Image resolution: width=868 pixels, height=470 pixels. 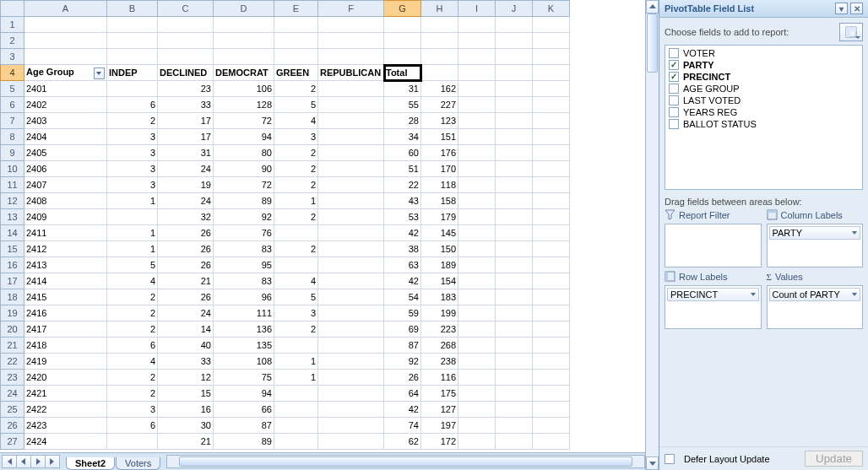 What do you see at coordinates (66, 233) in the screenshot?
I see `cell: 2411` at bounding box center [66, 233].